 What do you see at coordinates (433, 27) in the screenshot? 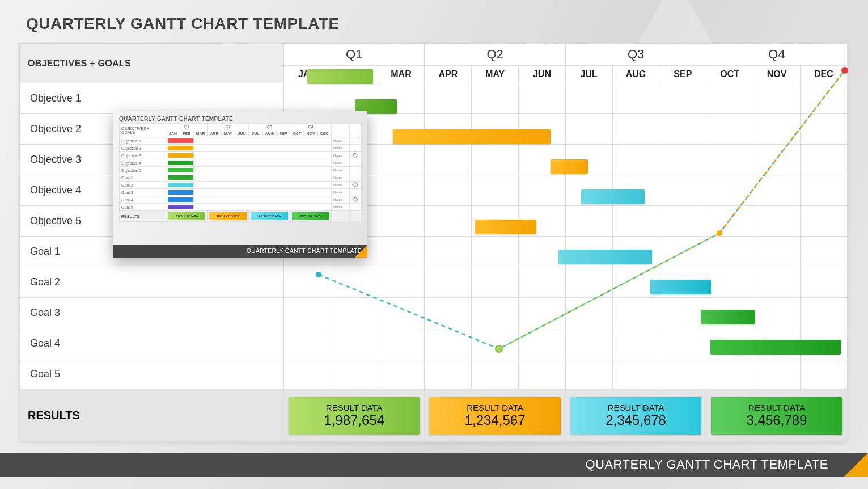
I see `page-title: QUARTERLY GANTT CHART TEMPLATE` at bounding box center [433, 27].